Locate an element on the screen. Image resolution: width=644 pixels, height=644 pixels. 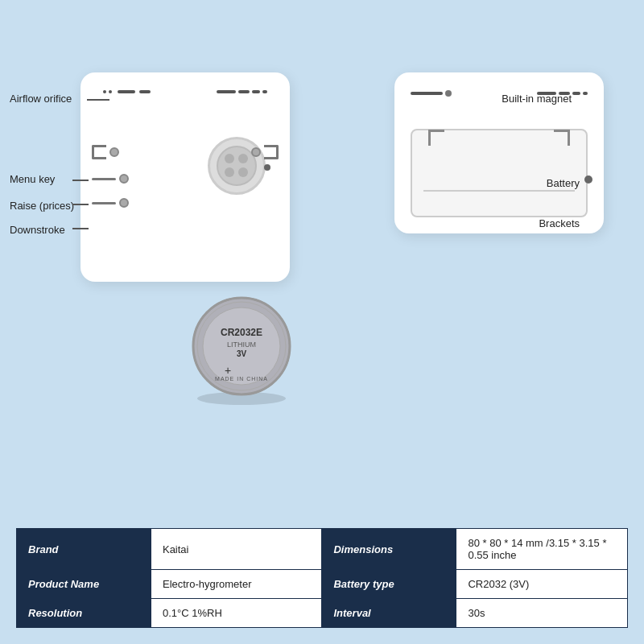
resolution-value: 0.1°C 1%RH is located at coordinates (237, 613).